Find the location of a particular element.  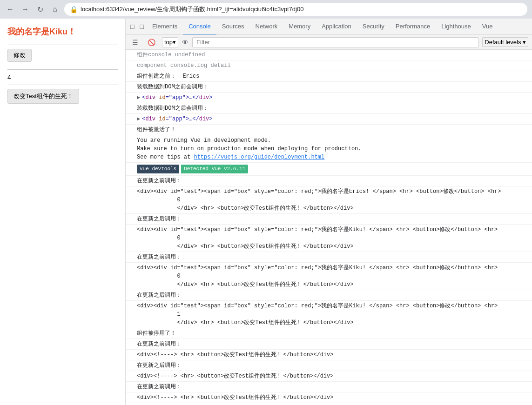

console-row: 组件被停用了！ is located at coordinates (329, 334).